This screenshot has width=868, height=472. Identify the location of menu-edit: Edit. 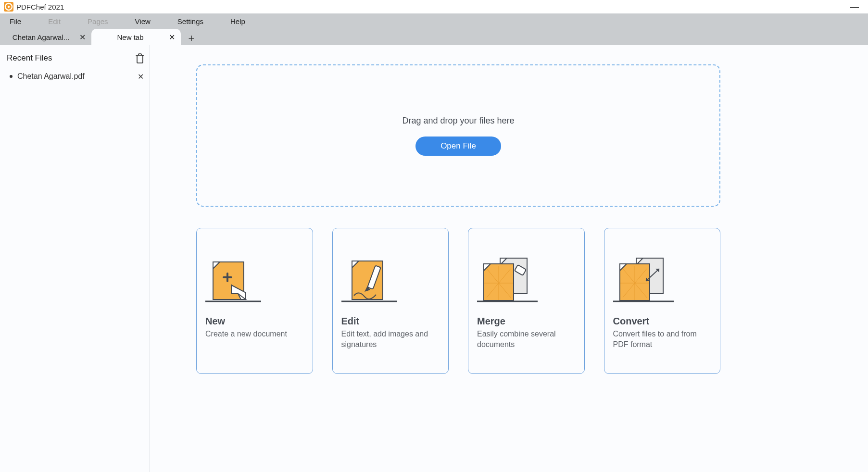
(54, 21).